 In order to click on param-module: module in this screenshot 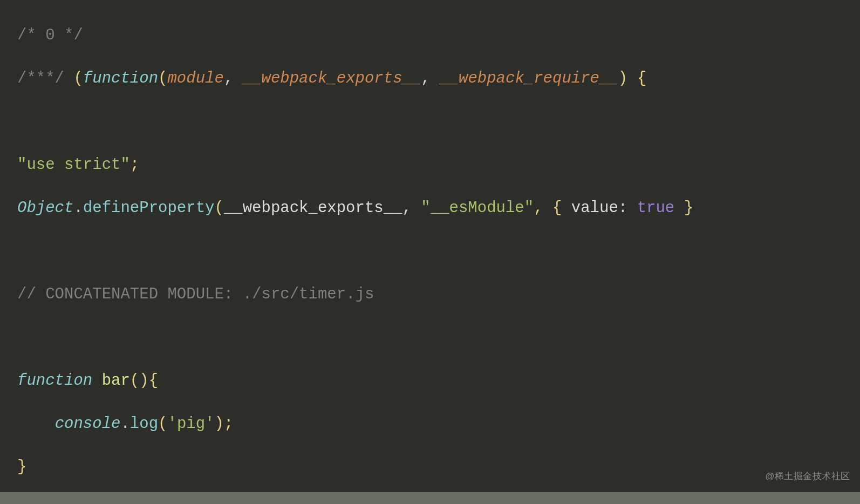, I will do `click(195, 79)`.